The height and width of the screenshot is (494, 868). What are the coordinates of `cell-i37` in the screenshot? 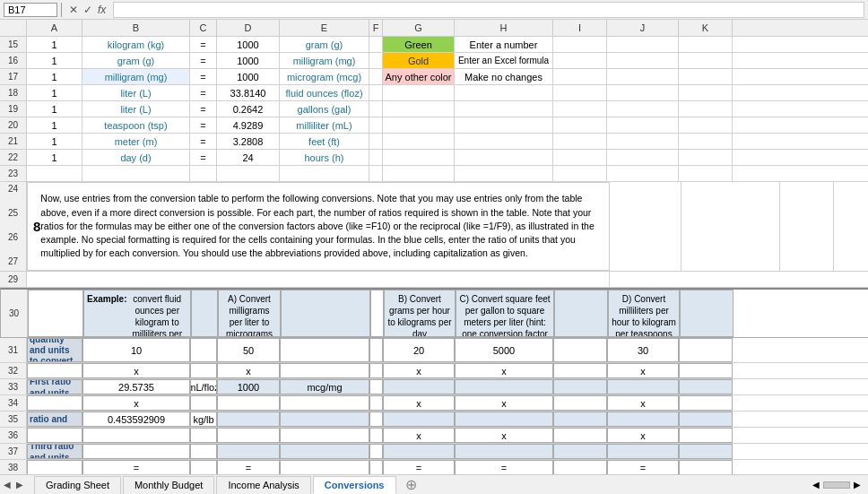 It's located at (580, 452).